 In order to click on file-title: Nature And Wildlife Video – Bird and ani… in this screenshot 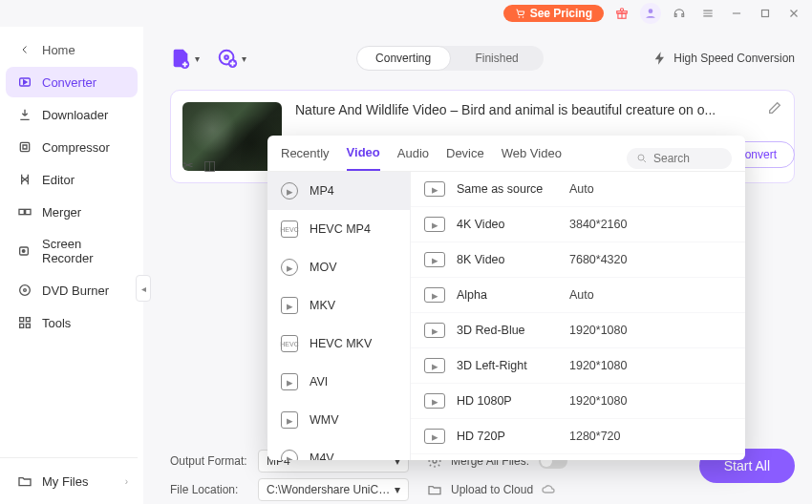, I will do `click(539, 110)`.